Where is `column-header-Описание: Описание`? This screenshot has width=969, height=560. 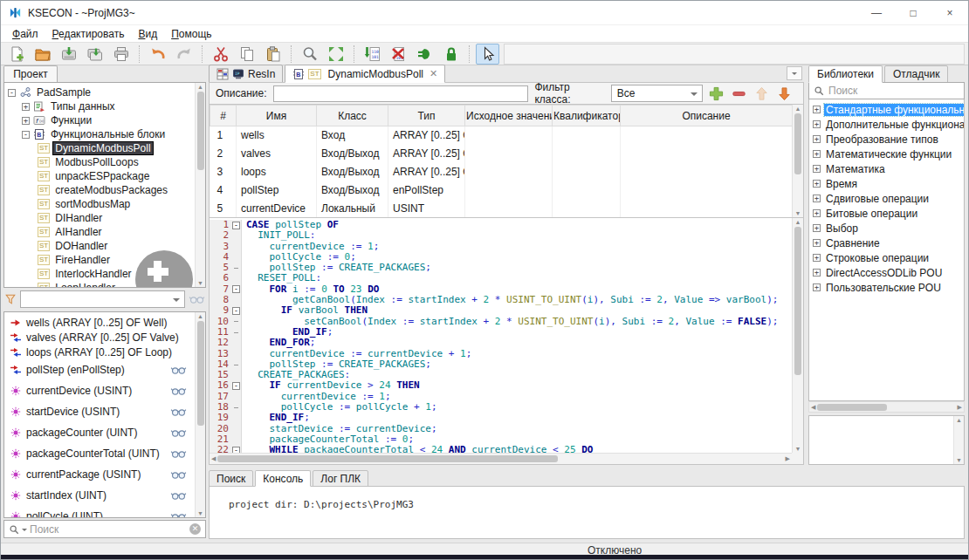
column-header-Описание: Описание is located at coordinates (707, 116).